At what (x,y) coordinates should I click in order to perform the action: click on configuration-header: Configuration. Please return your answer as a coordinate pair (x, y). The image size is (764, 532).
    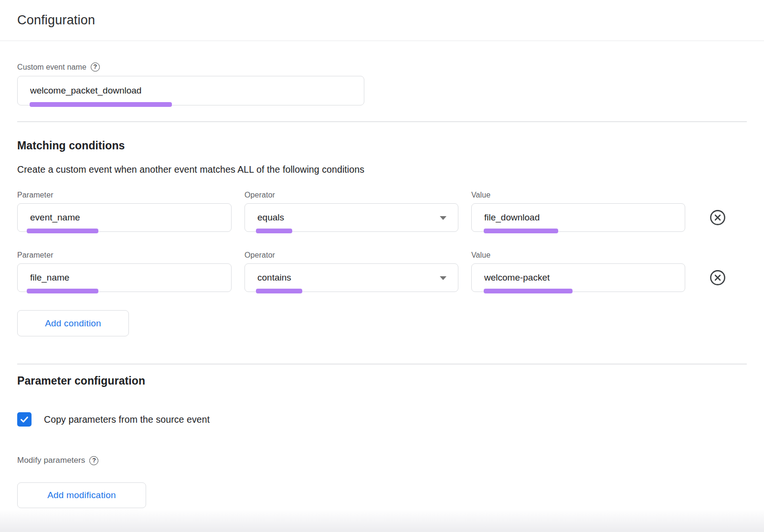
    Looking at the image, I should click on (382, 21).